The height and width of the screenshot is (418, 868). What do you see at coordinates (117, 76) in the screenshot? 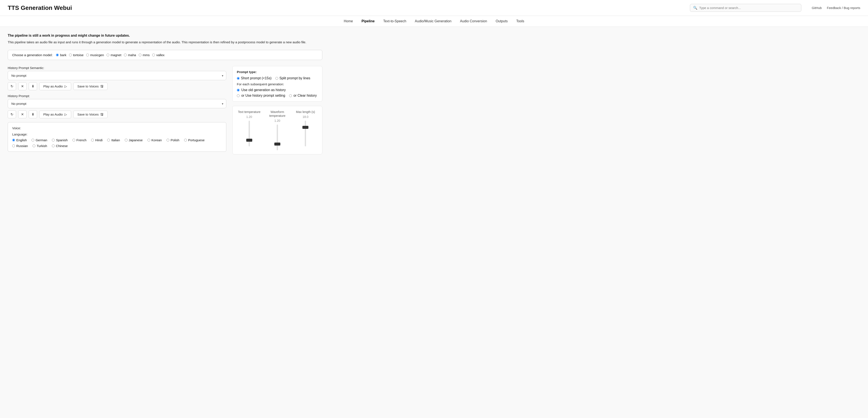
I see `history-prompt-semantic-dropdown-wrapper: No prompt ▾` at bounding box center [117, 76].